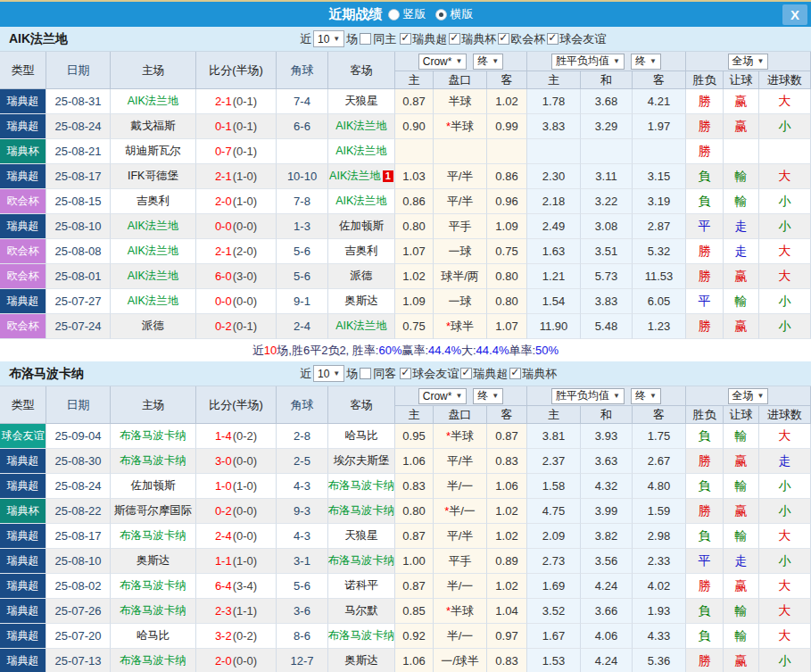  I want to click on match-score: 1-4(0-2), so click(236, 436).